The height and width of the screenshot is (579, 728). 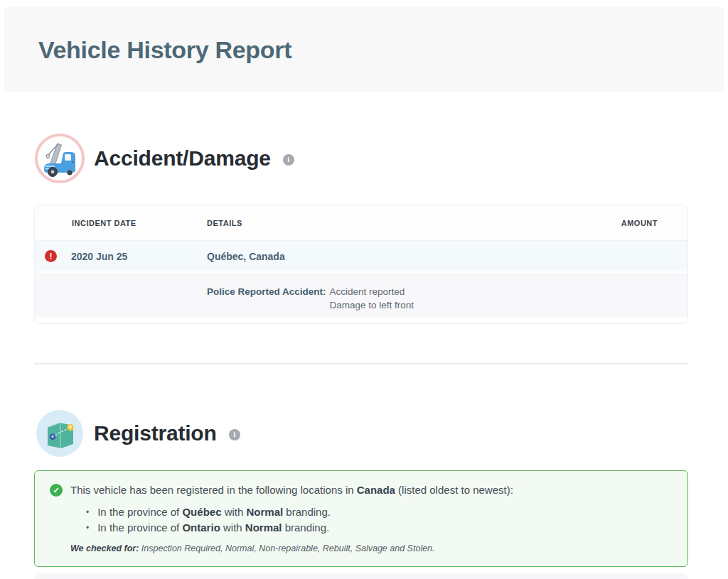 I want to click on incident-date: 2020 Jun 25, so click(x=100, y=256).